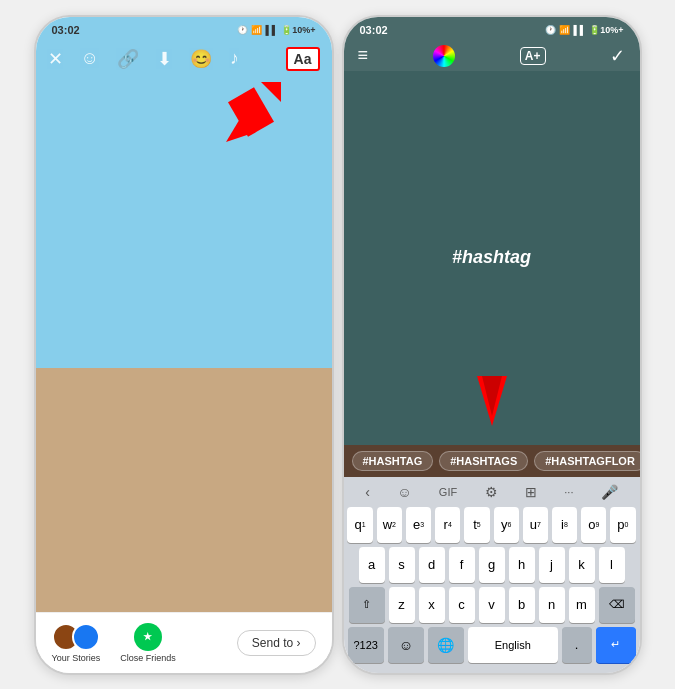 Image resolution: width=675 pixels, height=689 pixels. Describe the element at coordinates (588, 461) in the screenshot. I see `suggestion-chip-3: #HASHTAGFLOR` at that location.